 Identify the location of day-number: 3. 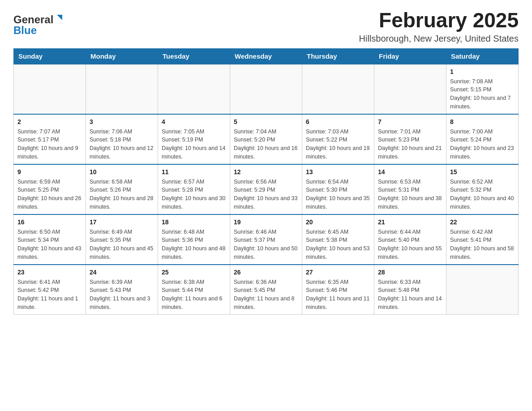
(122, 122).